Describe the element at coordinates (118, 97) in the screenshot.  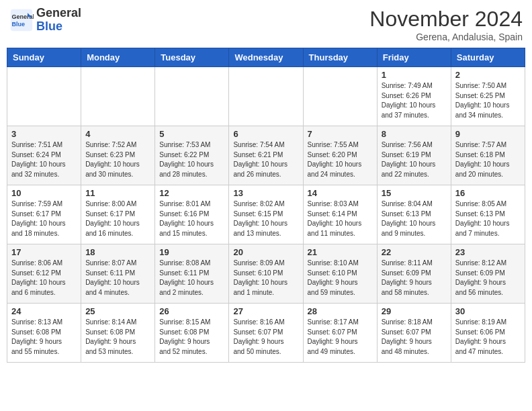
I see `calendar-cell-w0-d1` at that location.